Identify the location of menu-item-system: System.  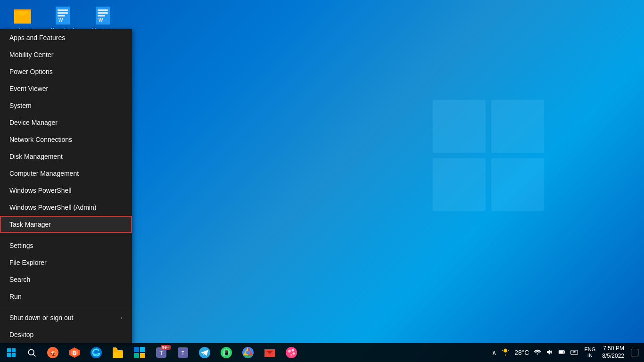
(66, 106).